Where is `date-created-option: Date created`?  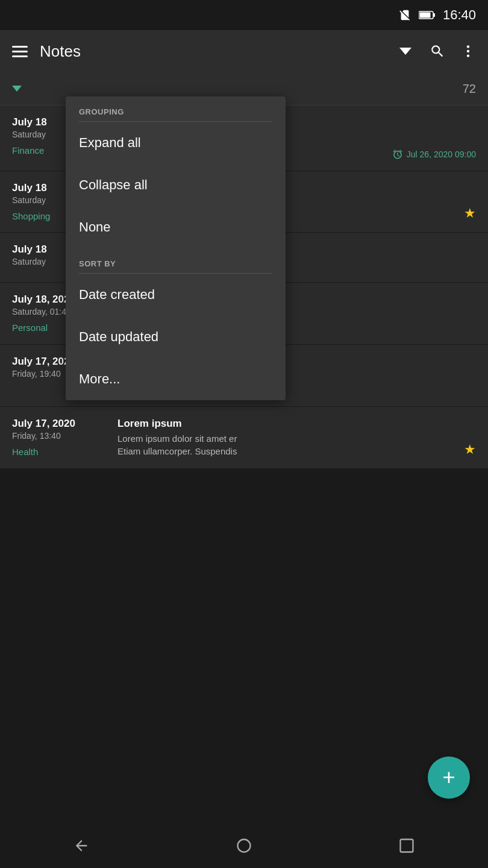 date-created-option: Date created is located at coordinates (176, 295).